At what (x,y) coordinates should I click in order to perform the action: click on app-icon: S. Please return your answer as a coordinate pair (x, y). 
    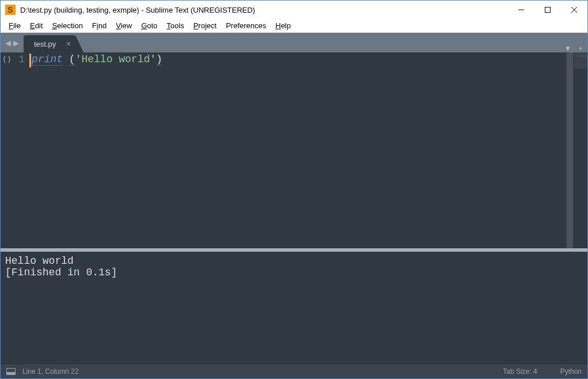
    Looking at the image, I should click on (10, 10).